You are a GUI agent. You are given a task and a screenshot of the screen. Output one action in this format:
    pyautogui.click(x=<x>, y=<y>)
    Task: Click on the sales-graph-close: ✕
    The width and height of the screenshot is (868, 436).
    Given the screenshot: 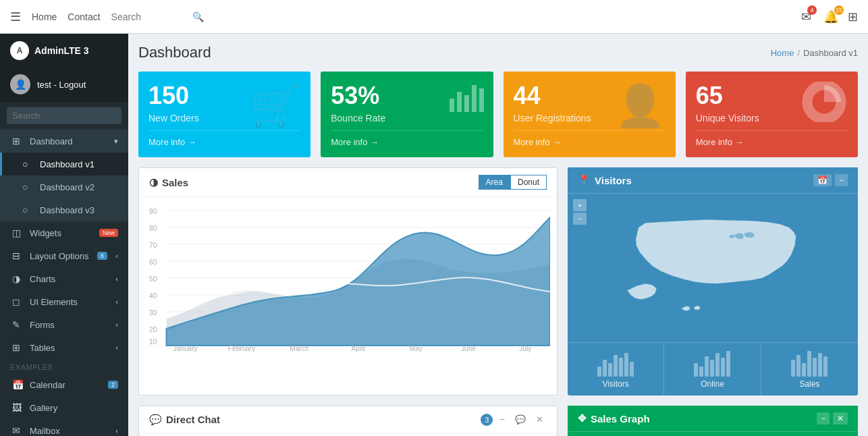 What is the action you would take?
    pyautogui.click(x=840, y=418)
    